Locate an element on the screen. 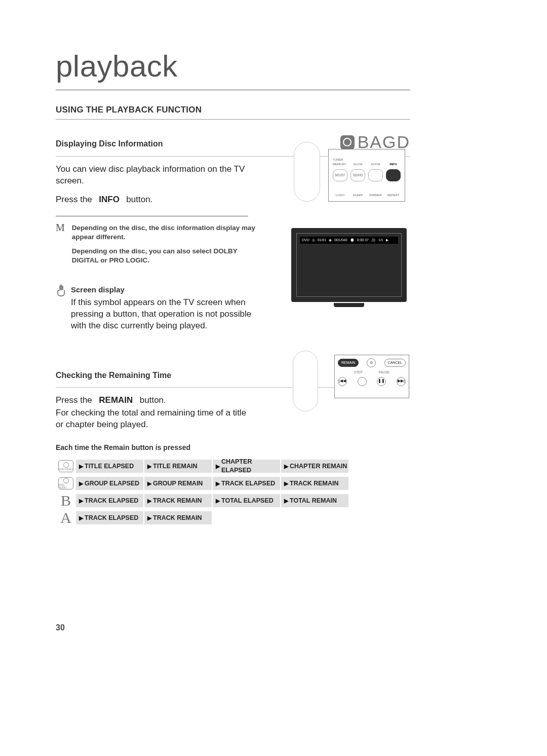 The height and width of the screenshot is (756, 547). remote-zero-button: 0 is located at coordinates (371, 363).